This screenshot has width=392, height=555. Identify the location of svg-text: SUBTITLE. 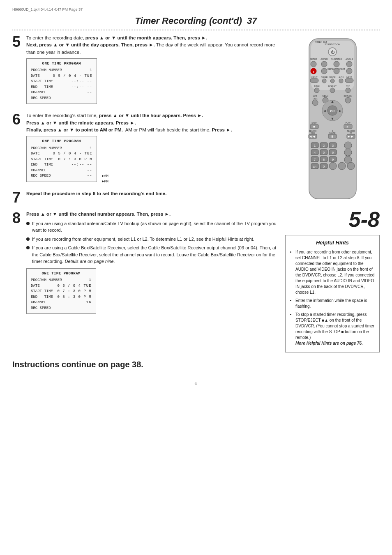
(336, 59).